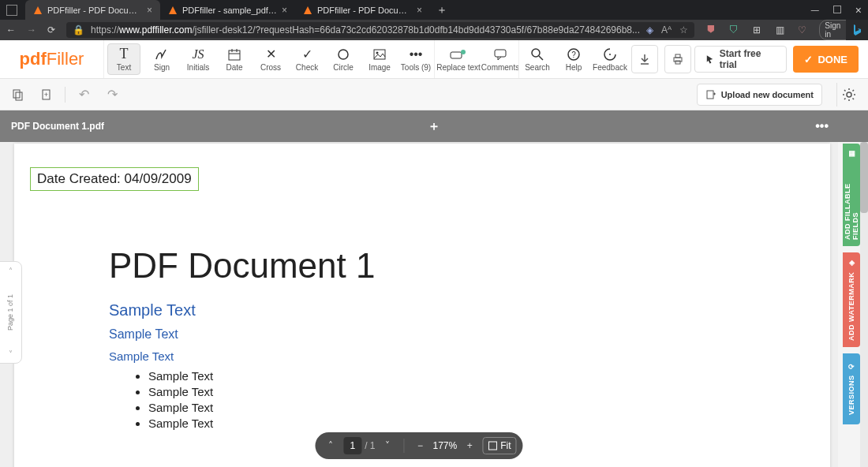 This screenshot has width=868, height=467. I want to click on add-page-icon: +, so click(47, 95).